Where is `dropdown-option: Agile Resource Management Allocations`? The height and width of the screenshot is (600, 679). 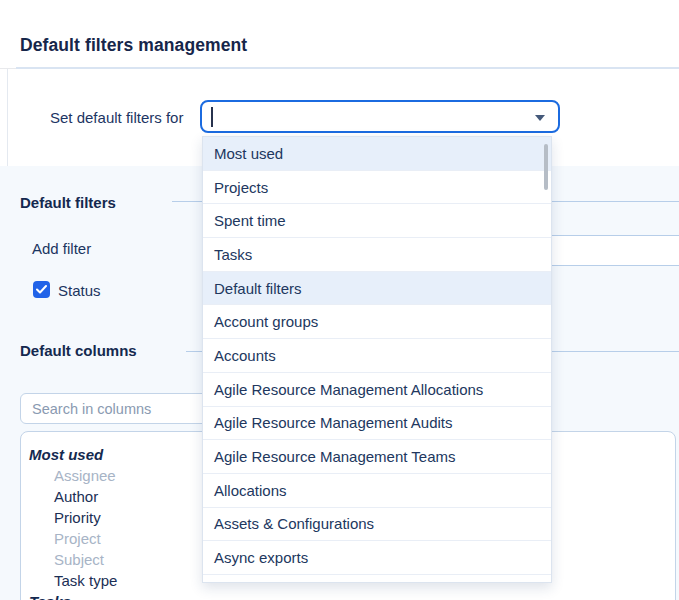
dropdown-option: Agile Resource Management Allocations is located at coordinates (377, 390).